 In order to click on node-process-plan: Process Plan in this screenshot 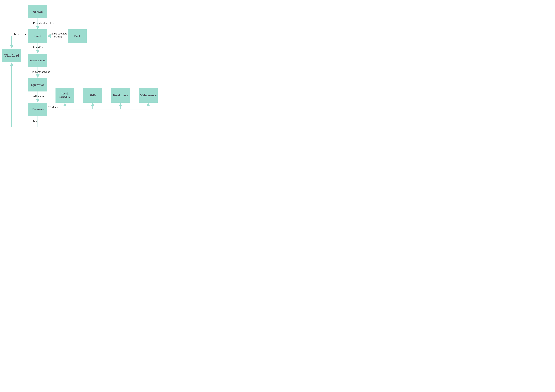, I will do `click(38, 60)`.